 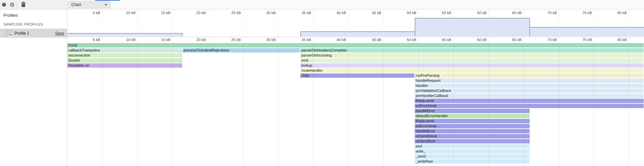 I want to click on overview-tick-label: 75 kB, so click(x=582, y=13).